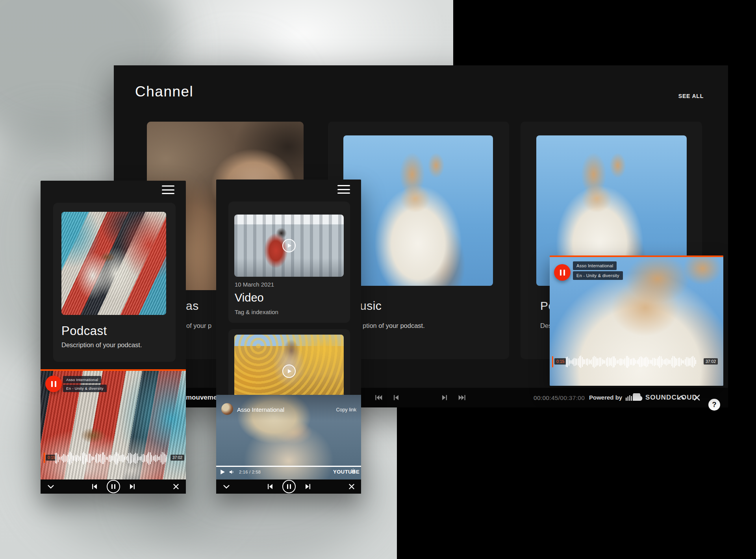 This screenshot has height=559, width=756. I want to click on podcast-card: Podcast Description of your podcast., so click(114, 282).